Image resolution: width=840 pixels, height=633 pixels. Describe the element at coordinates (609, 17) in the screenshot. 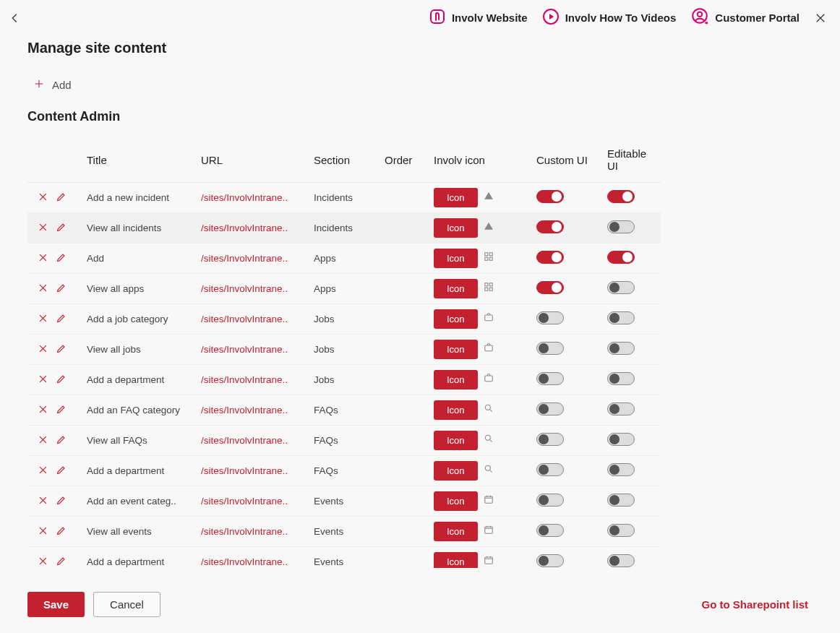

I see `header-link-videos: Involv How To Videos` at that location.